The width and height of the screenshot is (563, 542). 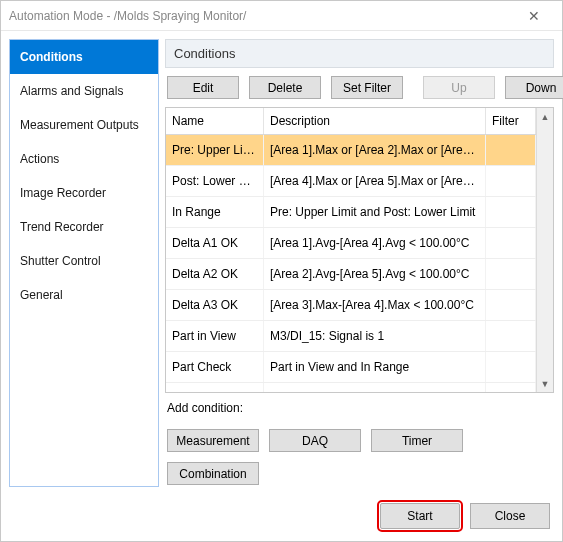 What do you see at coordinates (351, 336) in the screenshot?
I see `table-row: Part in ViewM3/DI_15: Signal is 1` at bounding box center [351, 336].